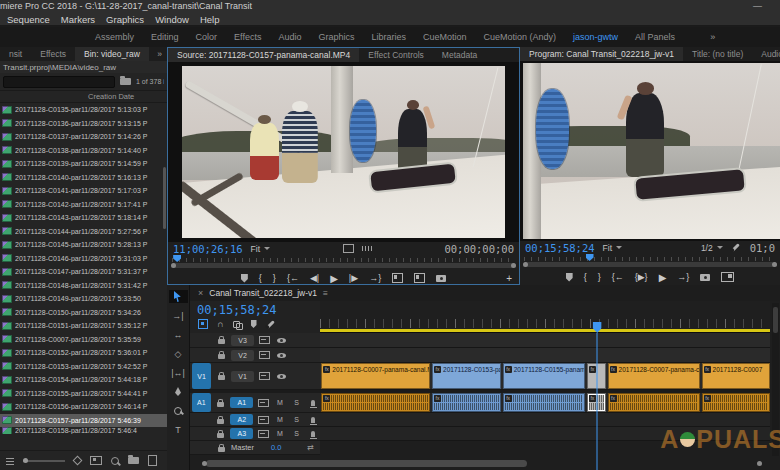 This screenshot has width=780, height=470. I want to click on menu-item: Graphics, so click(125, 20).